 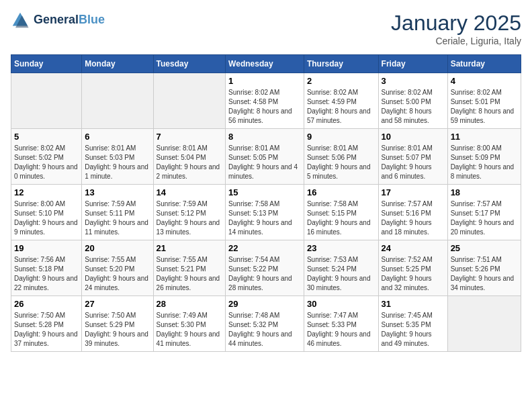 I want to click on weekday-header: Thursday, so click(x=341, y=64).